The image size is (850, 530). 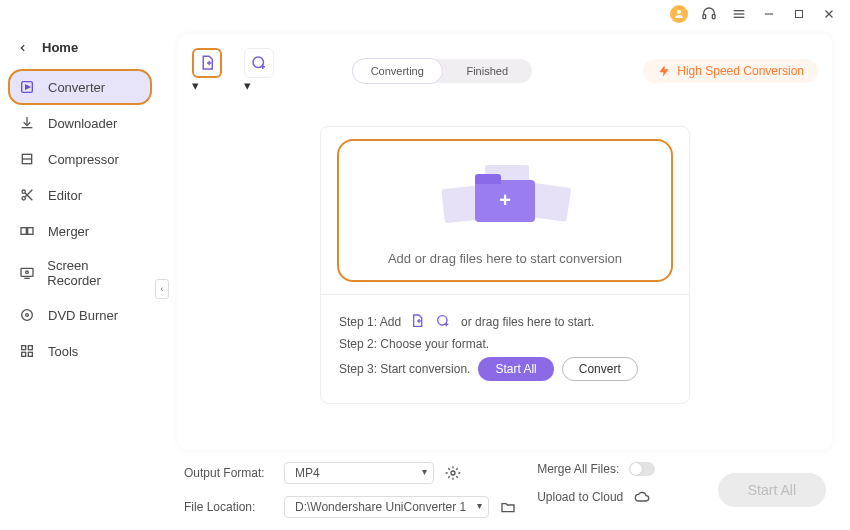 What do you see at coordinates (27, 159) in the screenshot?
I see `compressor-icon` at bounding box center [27, 159].